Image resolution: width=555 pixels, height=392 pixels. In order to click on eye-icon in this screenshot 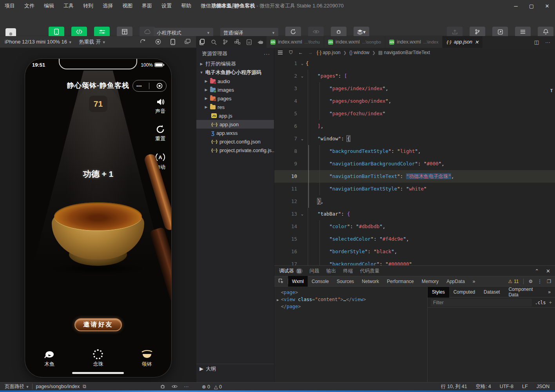, I will do `click(175, 387)`.